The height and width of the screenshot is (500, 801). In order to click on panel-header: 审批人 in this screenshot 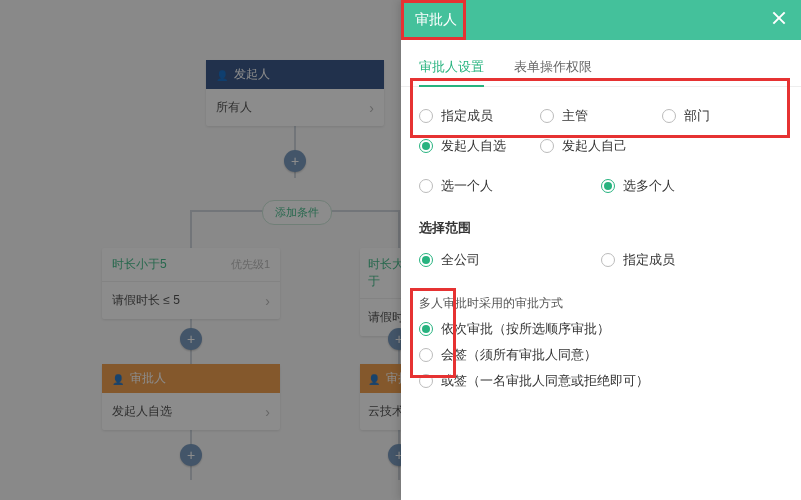, I will do `click(601, 20)`.